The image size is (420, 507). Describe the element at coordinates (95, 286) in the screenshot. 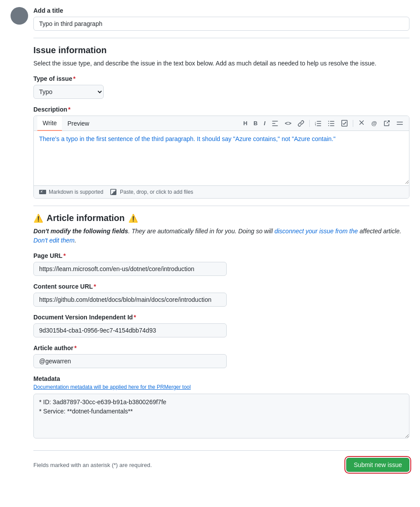

I see `content-source-required: *` at that location.